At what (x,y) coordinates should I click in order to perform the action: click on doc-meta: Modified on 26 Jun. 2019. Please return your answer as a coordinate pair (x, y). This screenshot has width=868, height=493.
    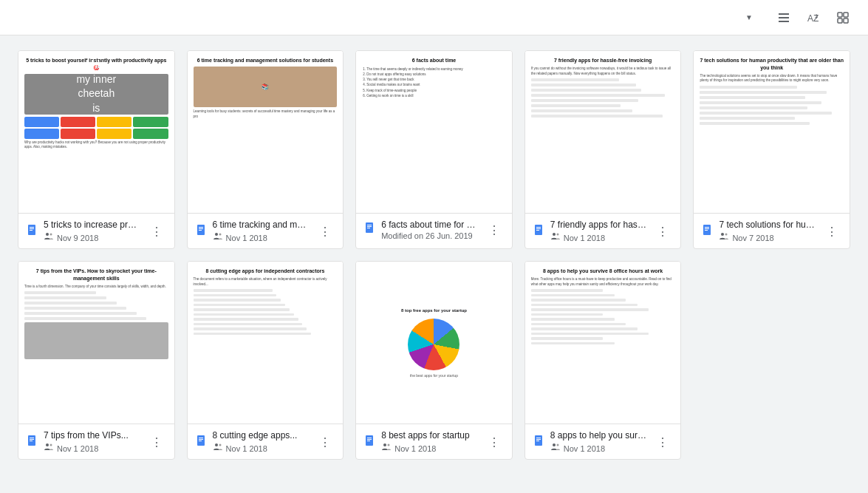
    Looking at the image, I should click on (430, 236).